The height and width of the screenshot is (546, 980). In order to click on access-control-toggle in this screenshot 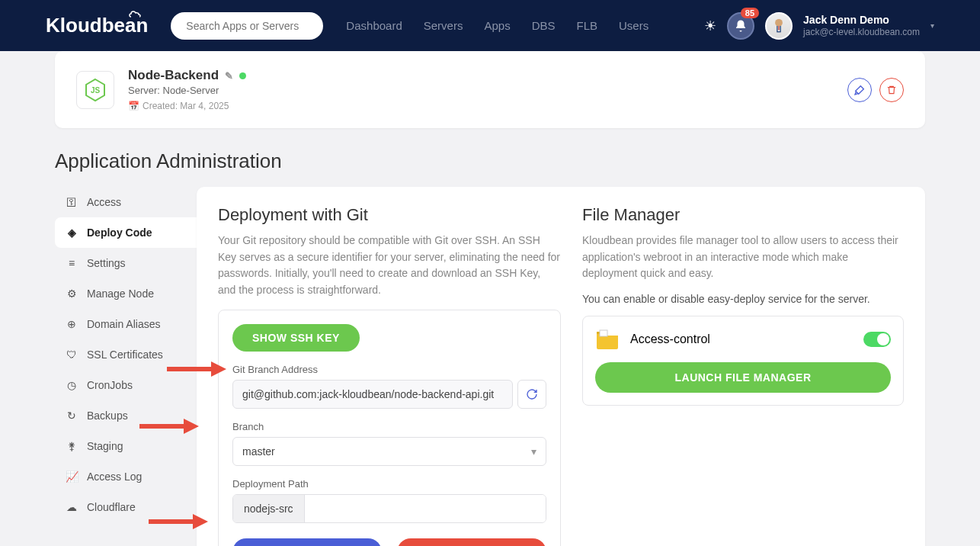, I will do `click(877, 339)`.